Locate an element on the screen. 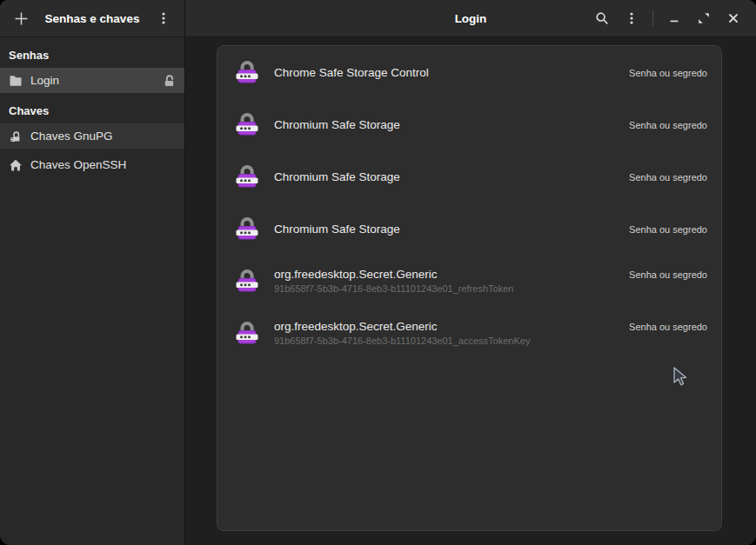 This screenshot has height=545, width=756. headerbar-separator is located at coordinates (652, 18).